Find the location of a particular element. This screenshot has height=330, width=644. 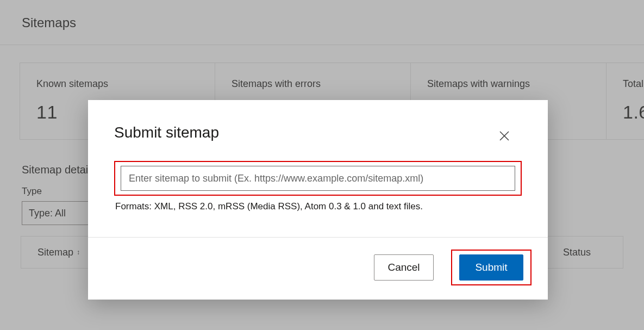

close-icon is located at coordinates (504, 136).